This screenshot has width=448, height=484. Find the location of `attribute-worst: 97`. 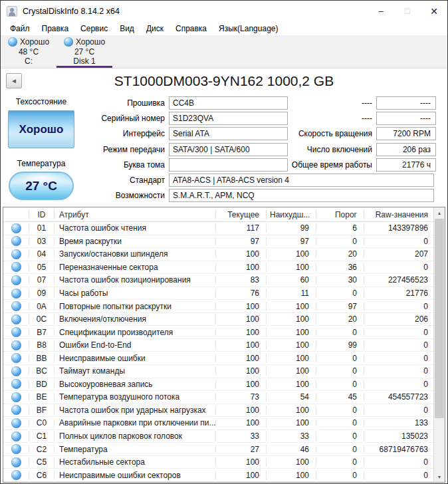

attribute-worst: 97 is located at coordinates (291, 241).